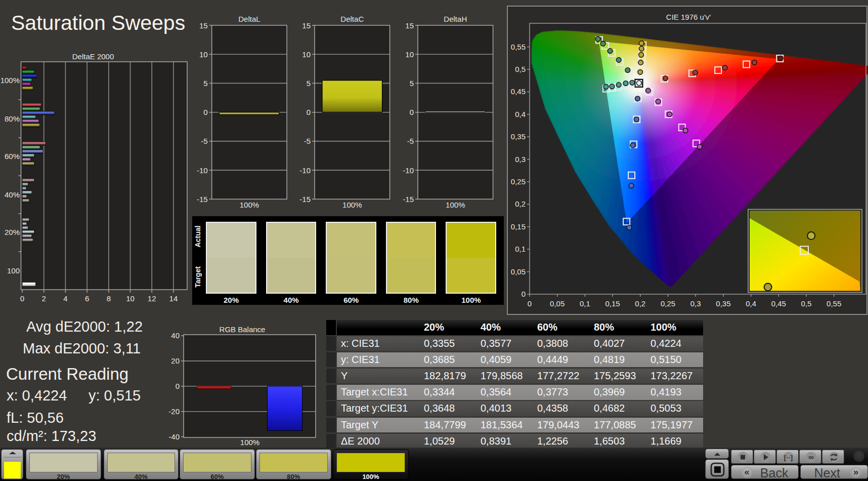  Describe the element at coordinates (12, 156) in the screenshot. I see `svg-text: 60%` at that location.